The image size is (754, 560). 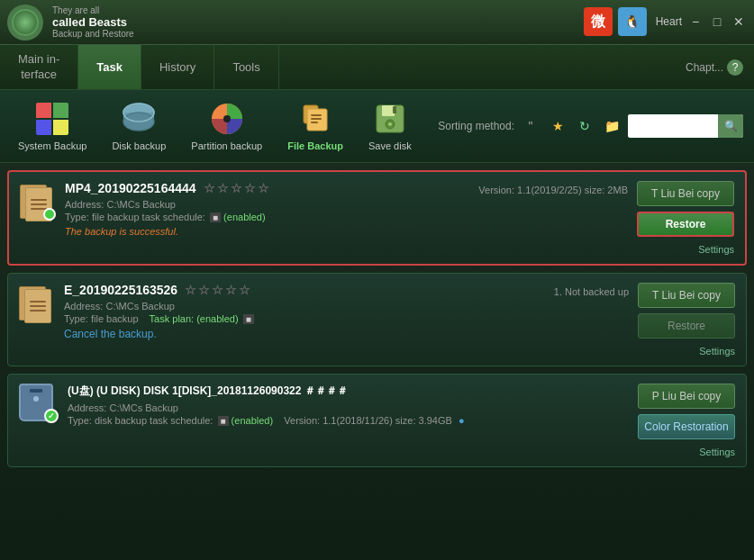 What do you see at coordinates (598, 22) in the screenshot?
I see `weibo-icon: 微` at bounding box center [598, 22].